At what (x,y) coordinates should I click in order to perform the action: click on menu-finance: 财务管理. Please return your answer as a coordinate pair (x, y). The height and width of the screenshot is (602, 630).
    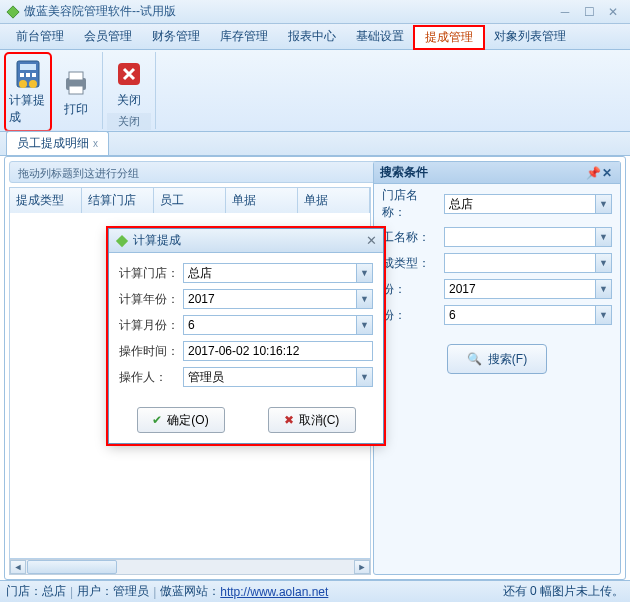
    Looking at the image, I should click on (176, 36).